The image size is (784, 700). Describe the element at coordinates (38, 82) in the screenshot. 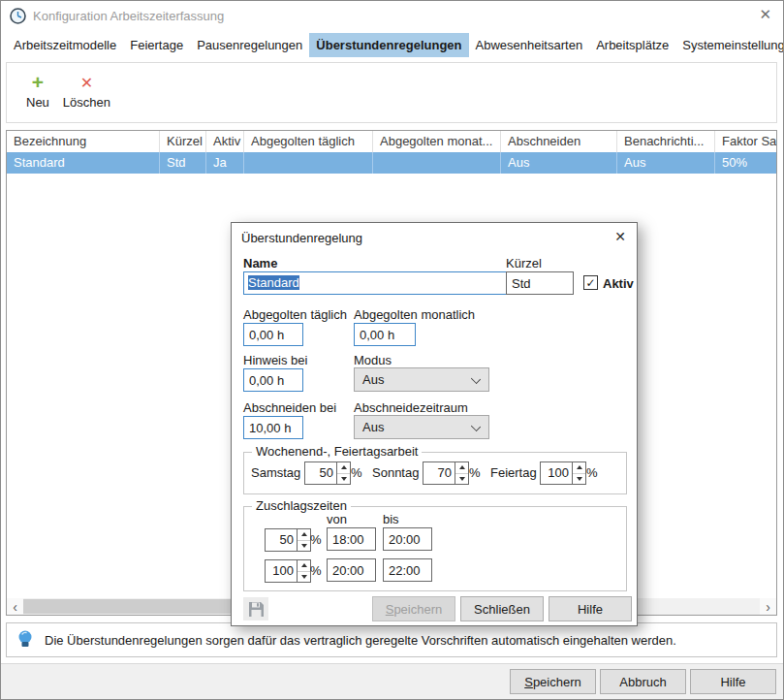

I see `plus-icon: +` at that location.